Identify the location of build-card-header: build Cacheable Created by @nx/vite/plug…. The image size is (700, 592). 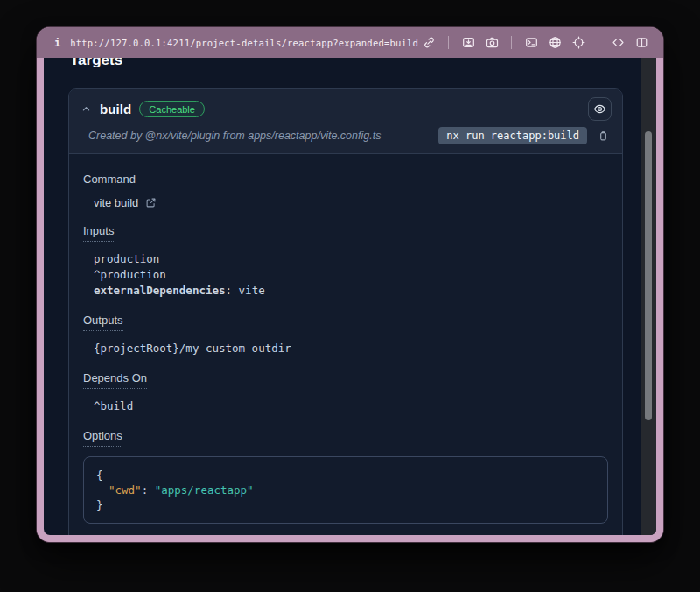
(346, 122).